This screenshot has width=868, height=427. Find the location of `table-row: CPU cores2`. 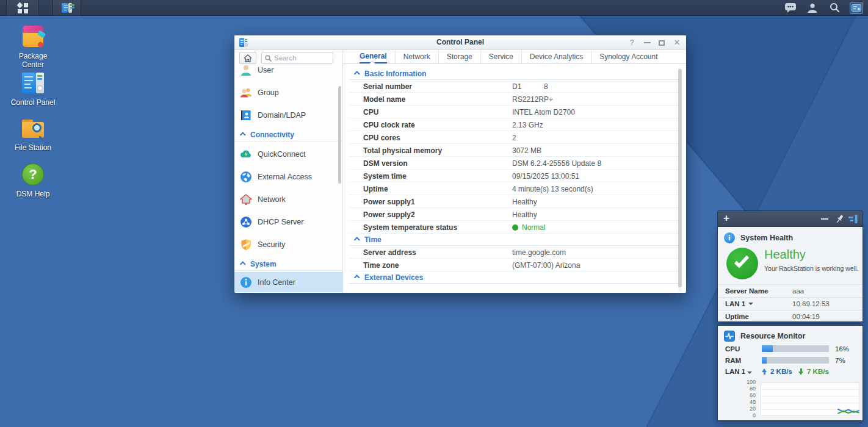

table-row: CPU cores2 is located at coordinates (513, 138).